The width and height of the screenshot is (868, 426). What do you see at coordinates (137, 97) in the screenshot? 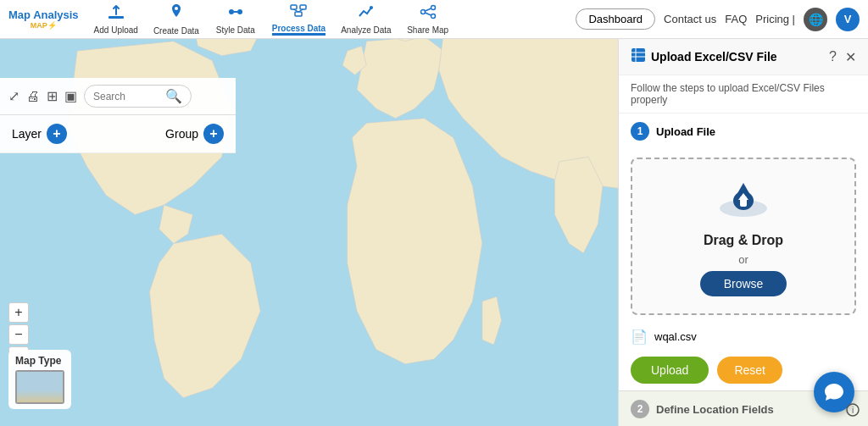
I see `search-box: 🔍` at bounding box center [137, 97].